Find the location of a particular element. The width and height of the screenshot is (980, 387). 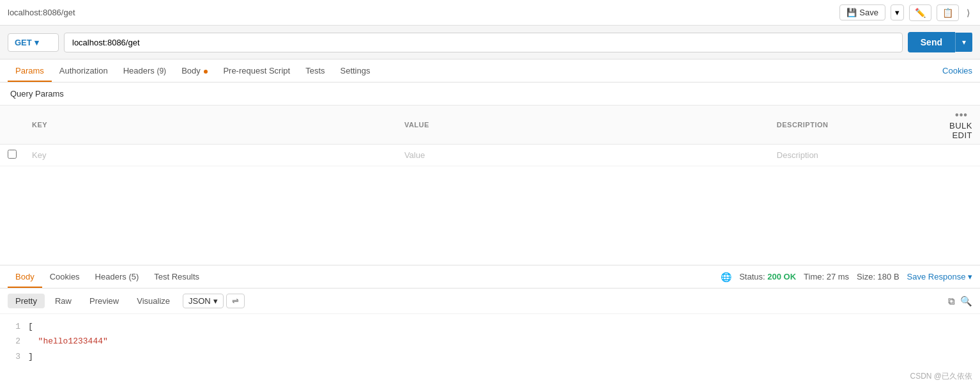

send-button-group: Send ▾ is located at coordinates (940, 42).